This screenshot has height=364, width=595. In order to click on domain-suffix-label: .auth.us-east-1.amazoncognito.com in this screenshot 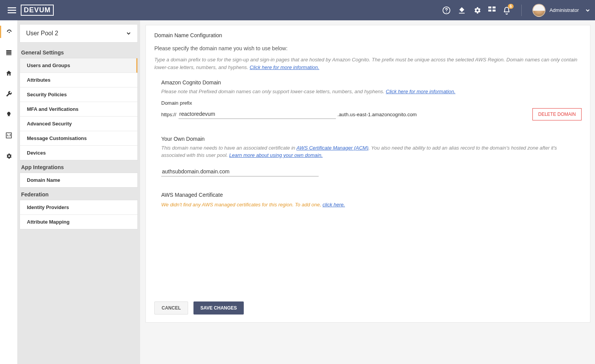, I will do `click(377, 115)`.